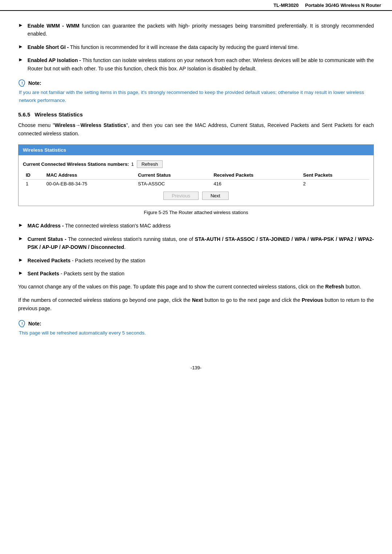 The height and width of the screenshot is (554, 392). What do you see at coordinates (99, 226) in the screenshot?
I see `bullet-text-mac: MAC Address - The connected wireless sta…` at bounding box center [99, 226].